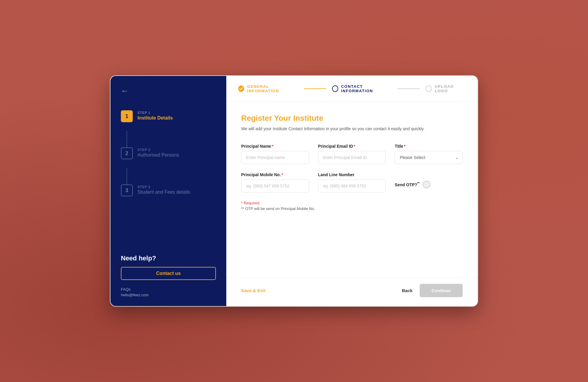 Image resolution: width=588 pixels, height=382 pixels. Describe the element at coordinates (275, 146) in the screenshot. I see `principal-name-label: Principal Name*` at that location.